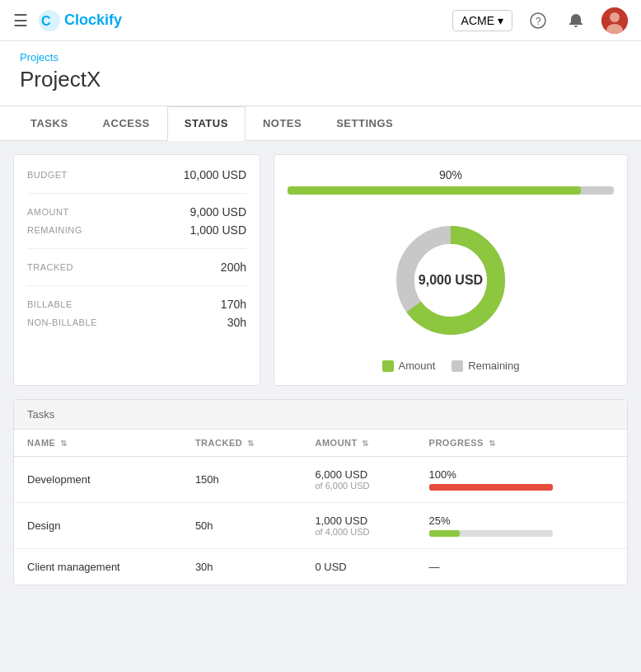 The height and width of the screenshot is (672, 641). What do you see at coordinates (358, 480) in the screenshot?
I see `task-amount: 6,000 USD of 6,000 USD` at bounding box center [358, 480].